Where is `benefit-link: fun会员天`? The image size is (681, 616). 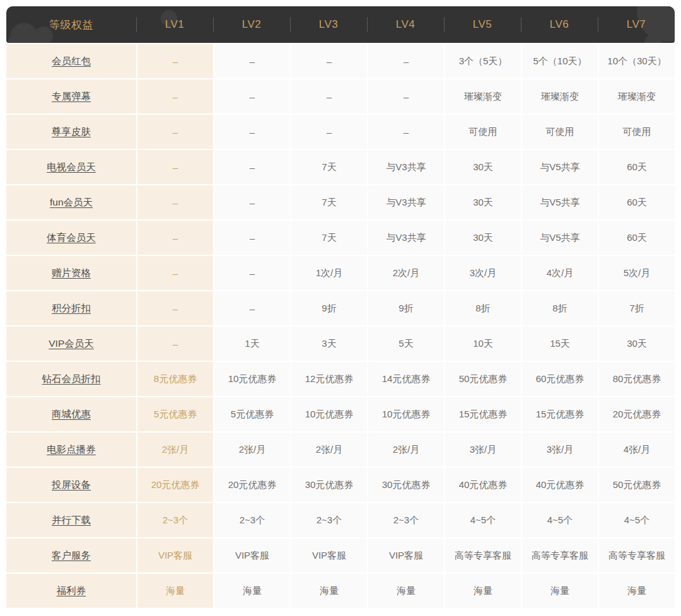 benefit-link: fun会员天 is located at coordinates (71, 203).